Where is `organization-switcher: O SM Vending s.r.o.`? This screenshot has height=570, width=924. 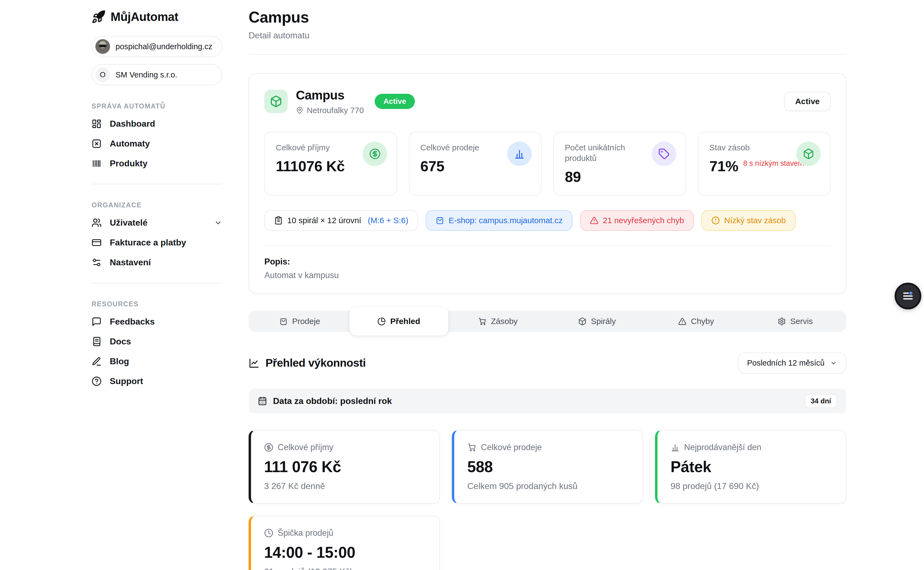 organization-switcher: O SM Vending s.r.o. is located at coordinates (157, 75).